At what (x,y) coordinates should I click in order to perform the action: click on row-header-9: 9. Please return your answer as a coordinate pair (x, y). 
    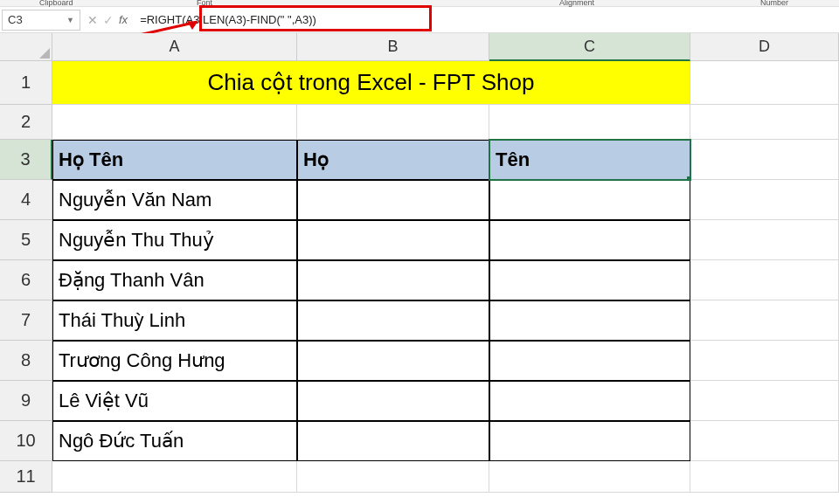
    Looking at the image, I should click on (26, 401).